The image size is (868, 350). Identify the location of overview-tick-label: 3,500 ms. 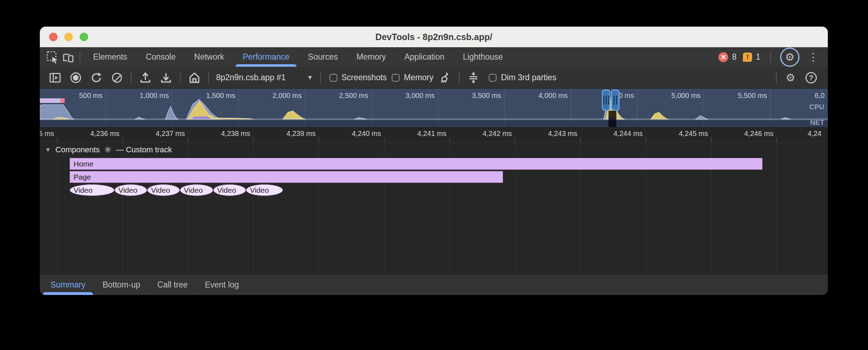
(487, 96).